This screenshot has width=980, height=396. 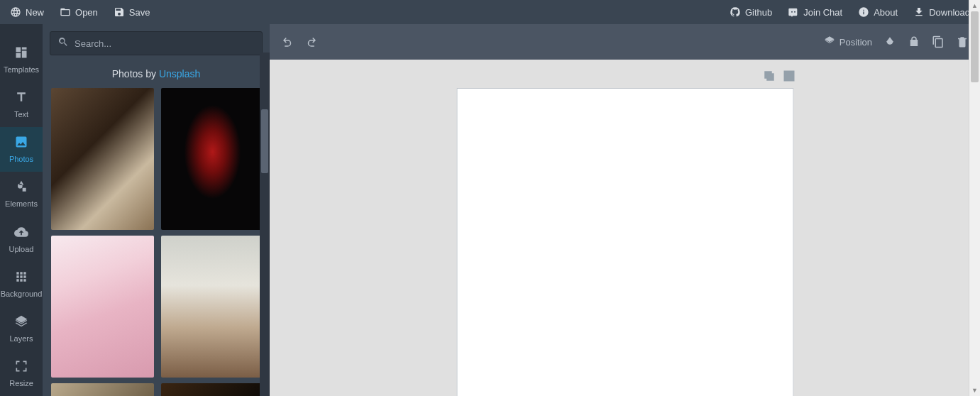 I want to click on download-button: Download, so click(x=942, y=12).